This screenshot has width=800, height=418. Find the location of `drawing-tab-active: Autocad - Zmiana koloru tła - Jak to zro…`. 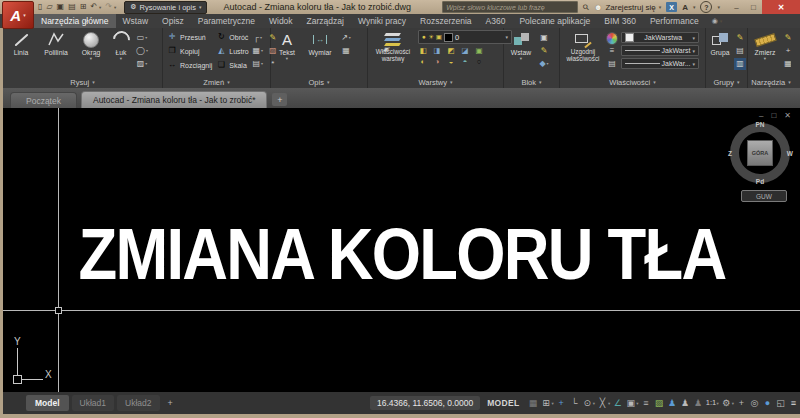

drawing-tab-active: Autocad - Zmiana koloru tła - Jak to zro… is located at coordinates (174, 100).